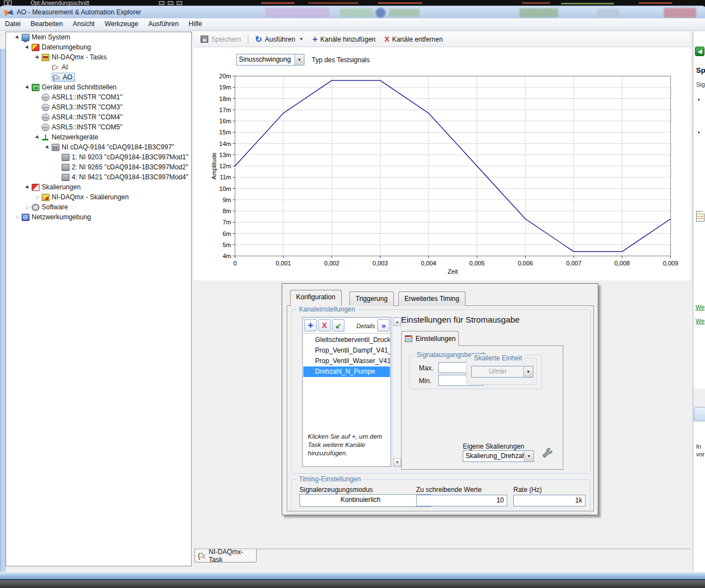  What do you see at coordinates (83, 24) in the screenshot?
I see `menu-item-ansicht: Ansicht` at bounding box center [83, 24].